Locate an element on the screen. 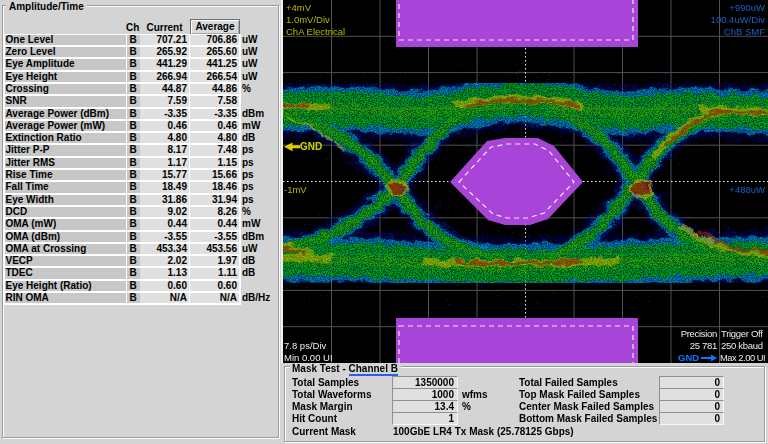 The width and height of the screenshot is (768, 444). svg-text: +488uW is located at coordinates (747, 190).